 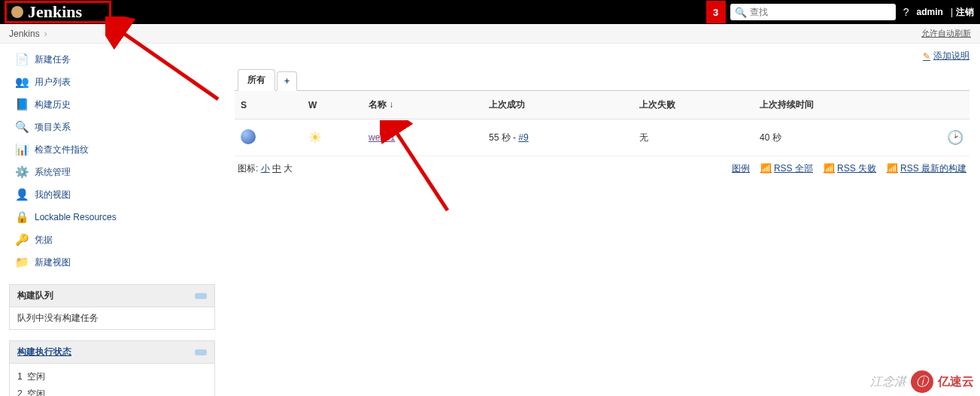 What do you see at coordinates (922, 382) in the screenshot?
I see `ys-logo-icon: ⓘ` at bounding box center [922, 382].